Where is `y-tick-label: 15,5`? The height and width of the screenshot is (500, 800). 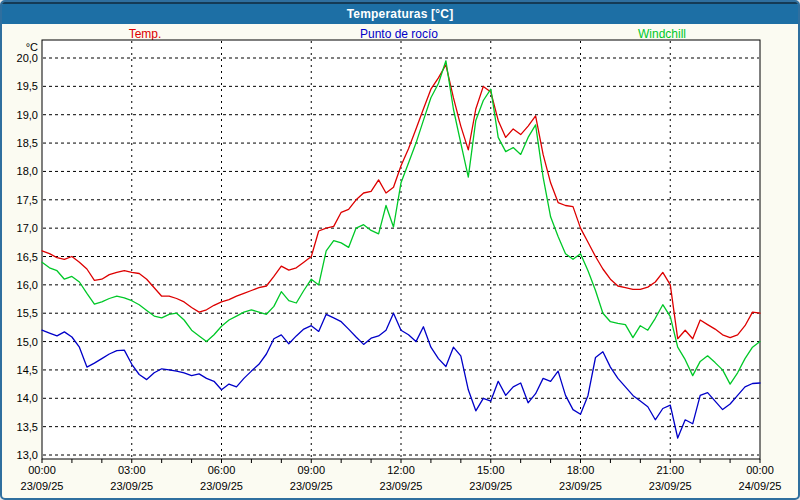
y-tick-label: 15,5 is located at coordinates (28, 313).